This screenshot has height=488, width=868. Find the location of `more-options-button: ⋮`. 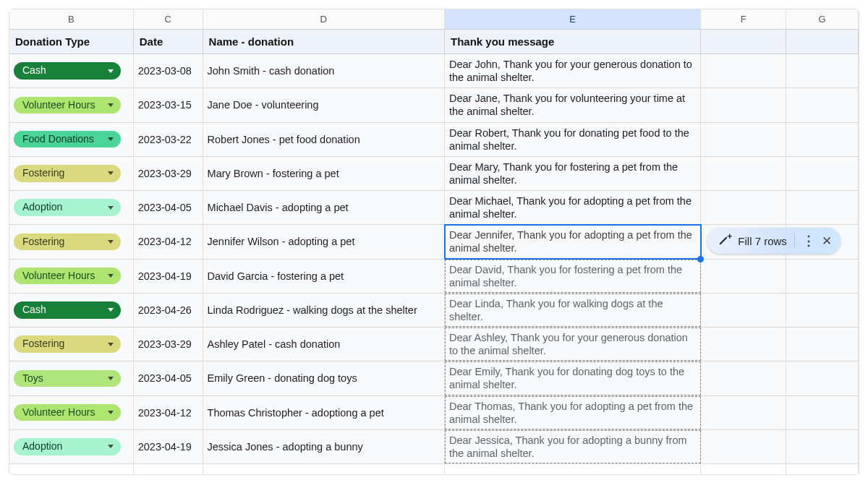

more-options-button: ⋮ is located at coordinates (809, 241).